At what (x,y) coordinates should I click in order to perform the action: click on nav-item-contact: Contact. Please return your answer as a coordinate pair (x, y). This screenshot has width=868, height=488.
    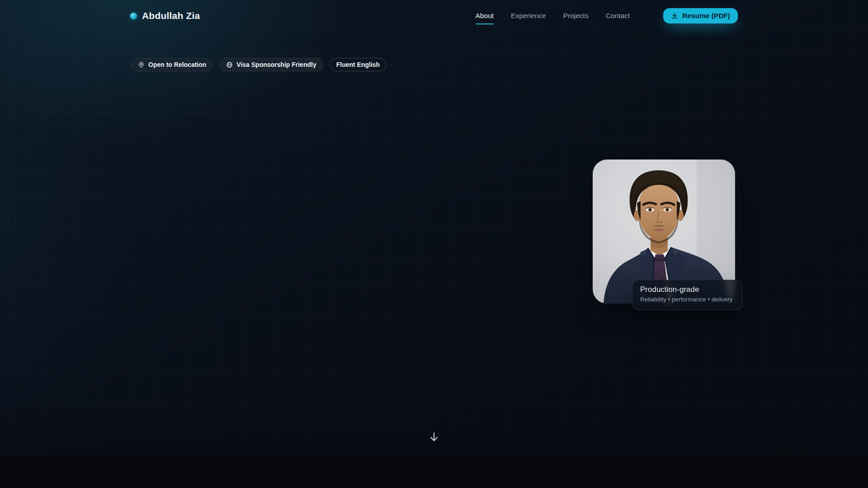
    Looking at the image, I should click on (618, 16).